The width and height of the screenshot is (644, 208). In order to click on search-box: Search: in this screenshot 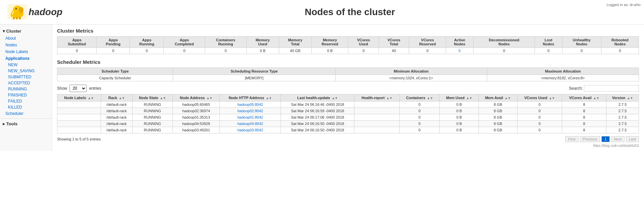, I will do `click(604, 88)`.